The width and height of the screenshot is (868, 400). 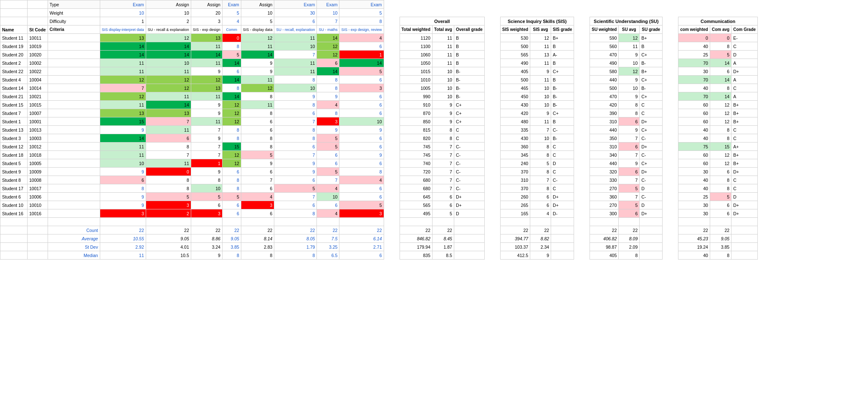 What do you see at coordinates (38, 97) in the screenshot?
I see `student-code: 10021` at bounding box center [38, 97].